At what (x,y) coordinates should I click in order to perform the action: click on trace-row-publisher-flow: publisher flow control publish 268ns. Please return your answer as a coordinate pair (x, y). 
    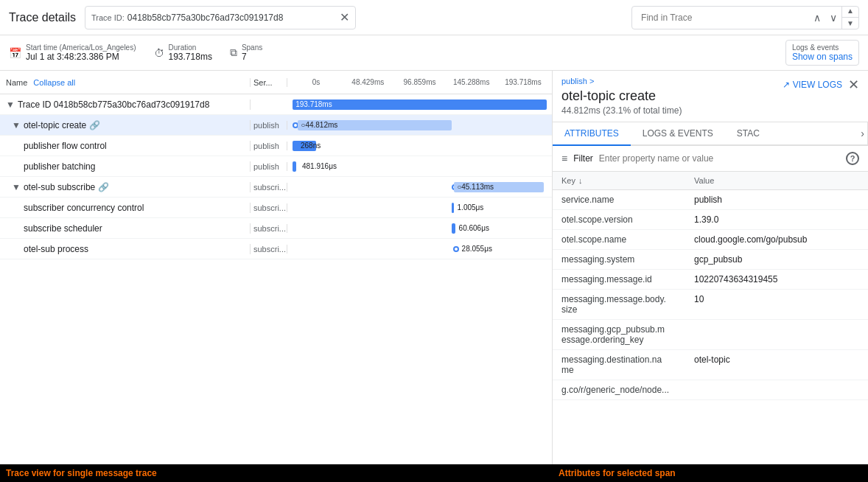
    Looking at the image, I should click on (276, 146).